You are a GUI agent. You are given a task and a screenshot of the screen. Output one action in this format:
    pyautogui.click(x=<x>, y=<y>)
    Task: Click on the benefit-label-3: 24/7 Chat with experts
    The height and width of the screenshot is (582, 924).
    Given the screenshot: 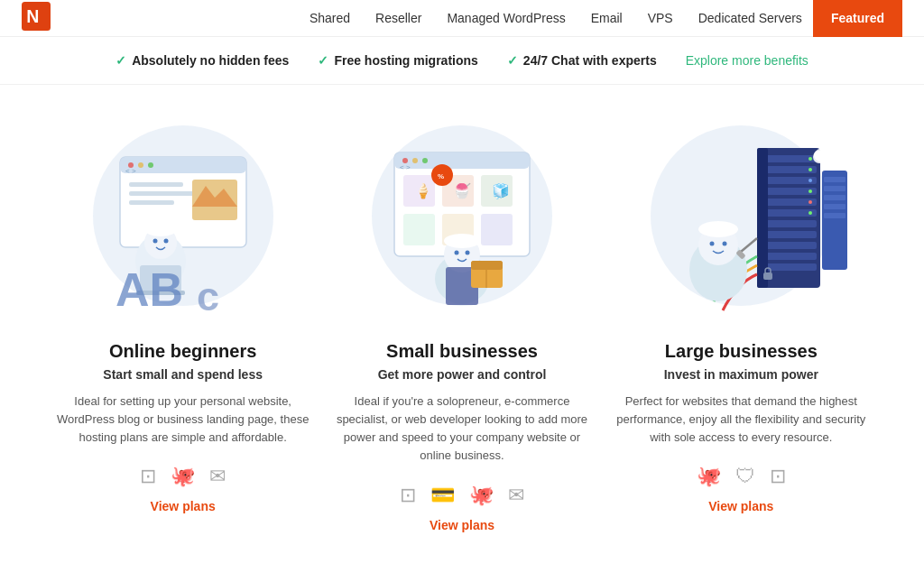 What is the action you would take?
    pyautogui.click(x=590, y=60)
    